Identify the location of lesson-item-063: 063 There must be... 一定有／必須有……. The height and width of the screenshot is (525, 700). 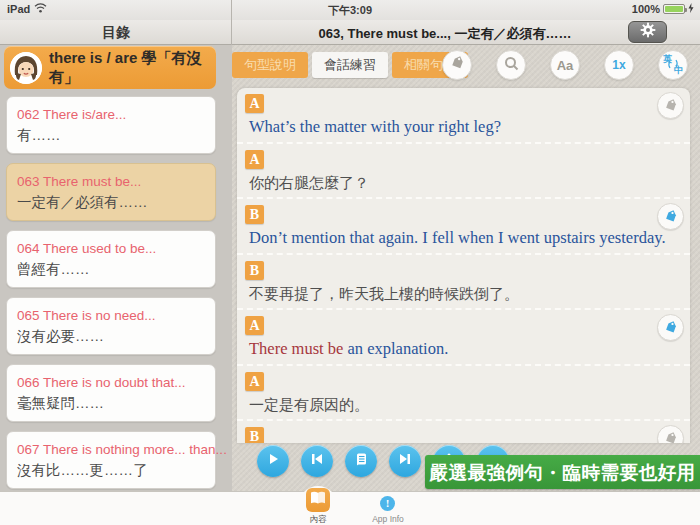
(111, 192).